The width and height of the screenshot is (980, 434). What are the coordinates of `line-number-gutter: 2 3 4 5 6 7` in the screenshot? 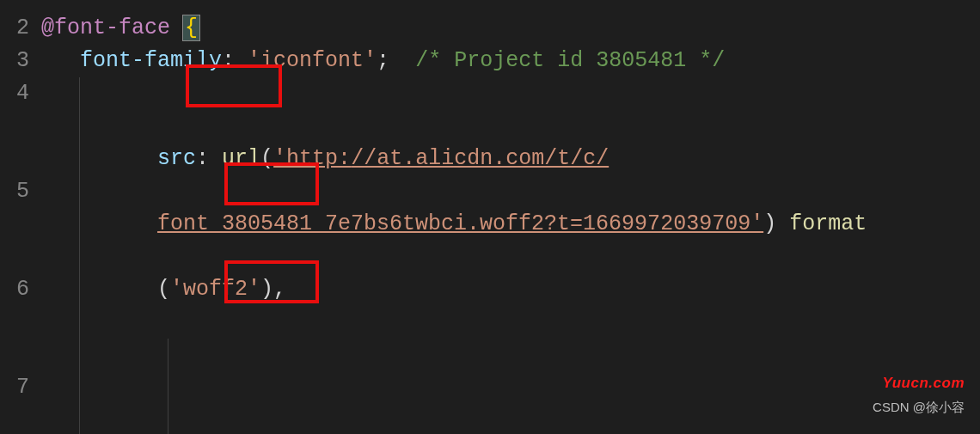 It's located at (18, 217).